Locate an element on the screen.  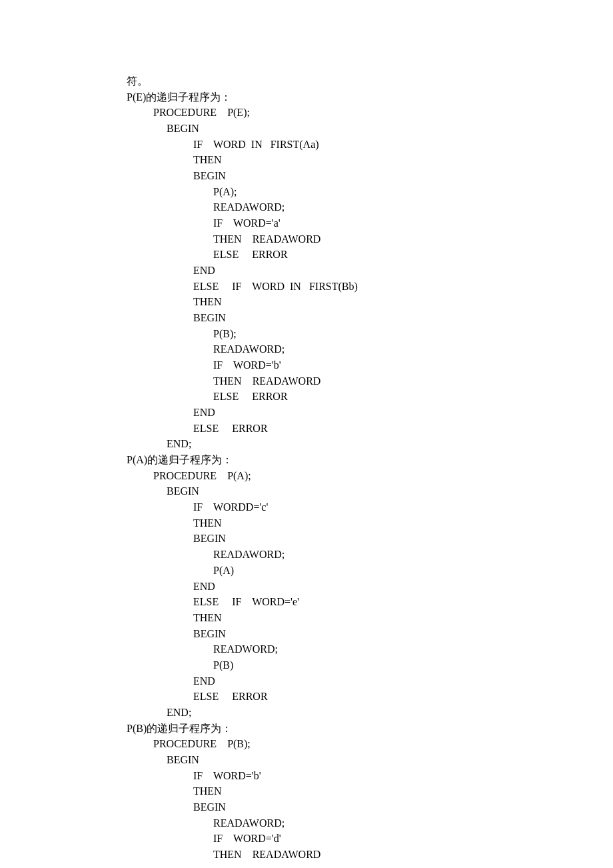
code-line: ELSE IF WORD IN FIRST(Bb) is located at coordinates (350, 287).